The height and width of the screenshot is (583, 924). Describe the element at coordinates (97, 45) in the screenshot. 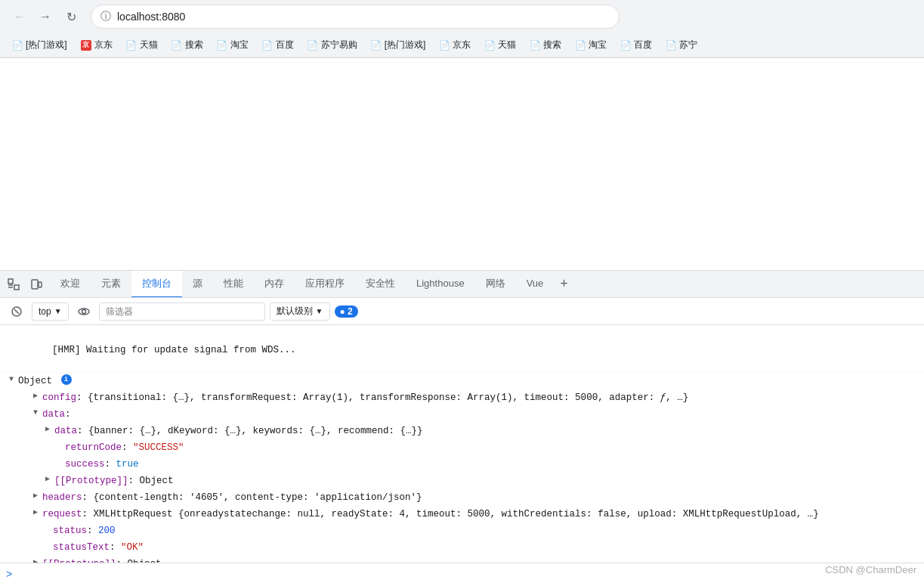

I see `bookmark-jd-1: 京 京东` at that location.